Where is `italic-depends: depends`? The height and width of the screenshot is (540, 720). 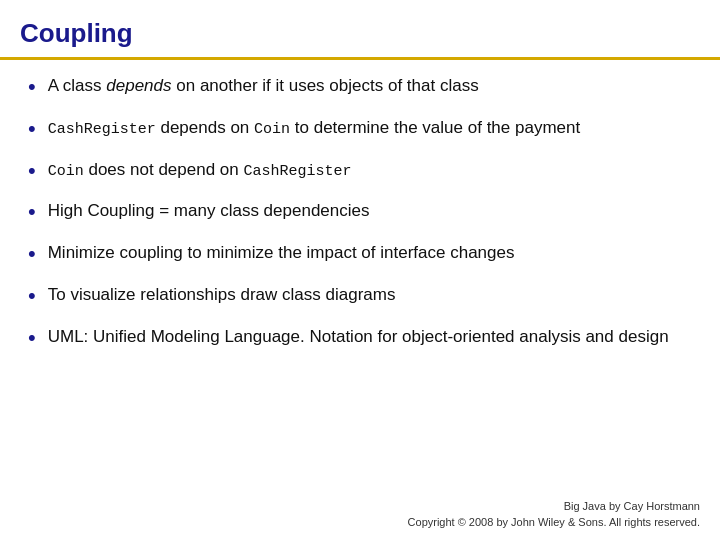
italic-depends: depends is located at coordinates (138, 86).